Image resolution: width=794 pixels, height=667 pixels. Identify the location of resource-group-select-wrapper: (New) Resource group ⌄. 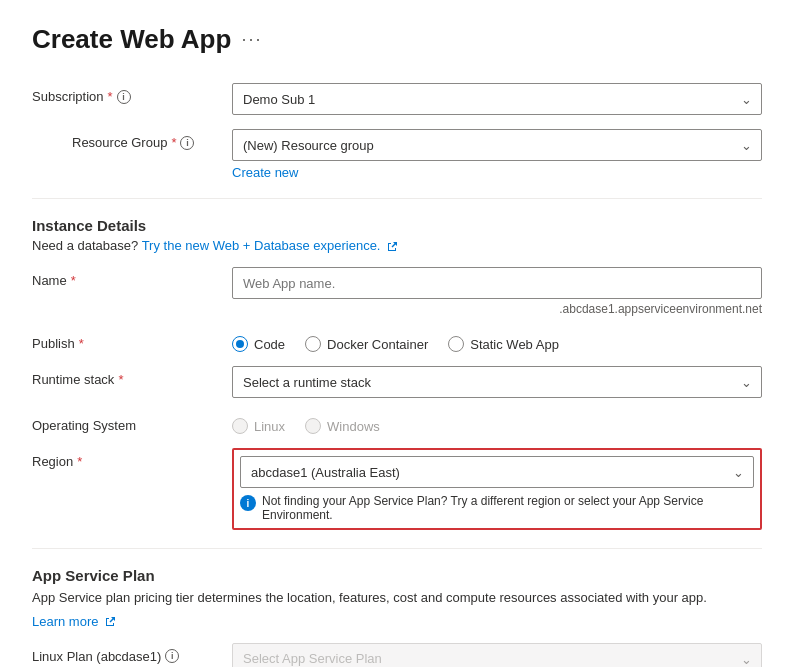
(497, 145).